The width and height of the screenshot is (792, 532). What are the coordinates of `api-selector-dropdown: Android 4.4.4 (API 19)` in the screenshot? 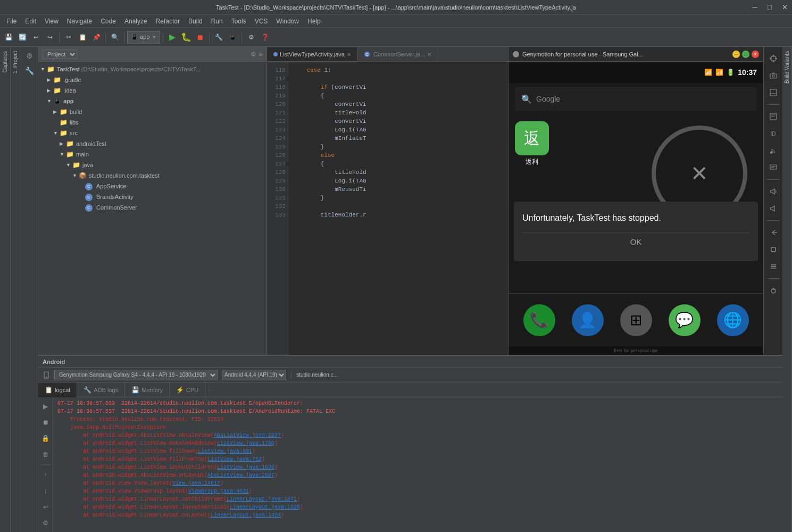 It's located at (254, 375).